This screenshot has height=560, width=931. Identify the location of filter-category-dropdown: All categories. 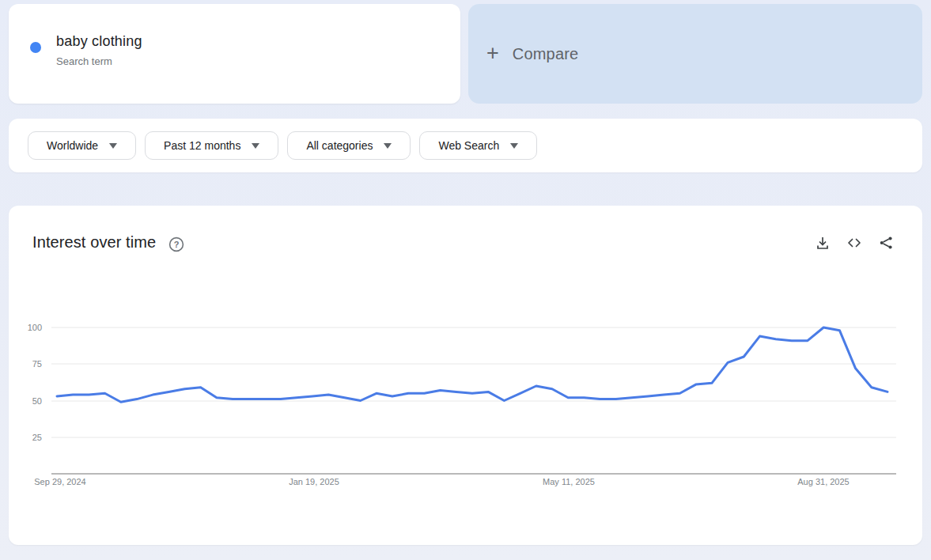
(349, 146).